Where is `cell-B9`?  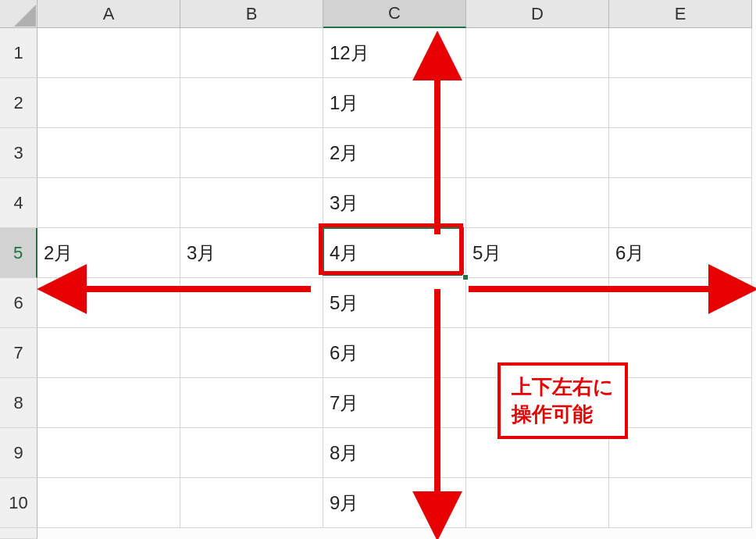 cell-B9 is located at coordinates (251, 453).